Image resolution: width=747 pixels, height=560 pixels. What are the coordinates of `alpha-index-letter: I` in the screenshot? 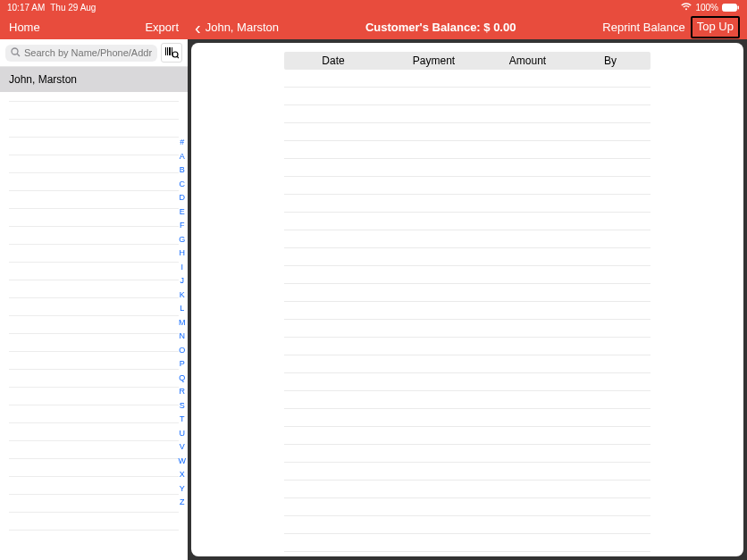 It's located at (182, 268).